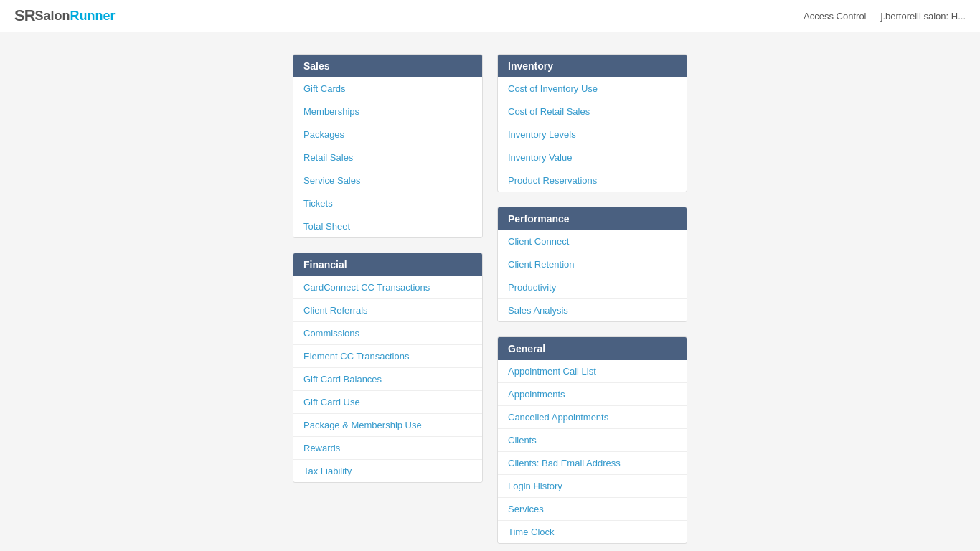  What do you see at coordinates (593, 264) in the screenshot?
I see `performance-card: Performance Client Connect Client Retent…` at bounding box center [593, 264].